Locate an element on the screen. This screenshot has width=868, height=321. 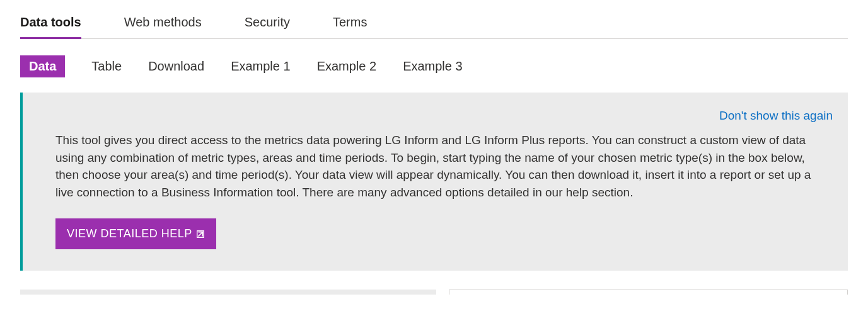
primary-tabs: Data tools Web methods Security Terms is located at coordinates (434, 27).